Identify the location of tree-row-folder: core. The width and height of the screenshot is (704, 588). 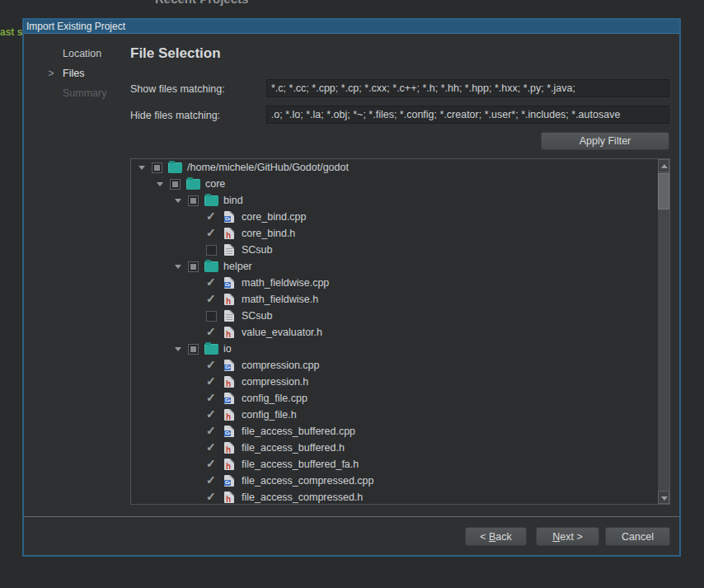
(401, 184).